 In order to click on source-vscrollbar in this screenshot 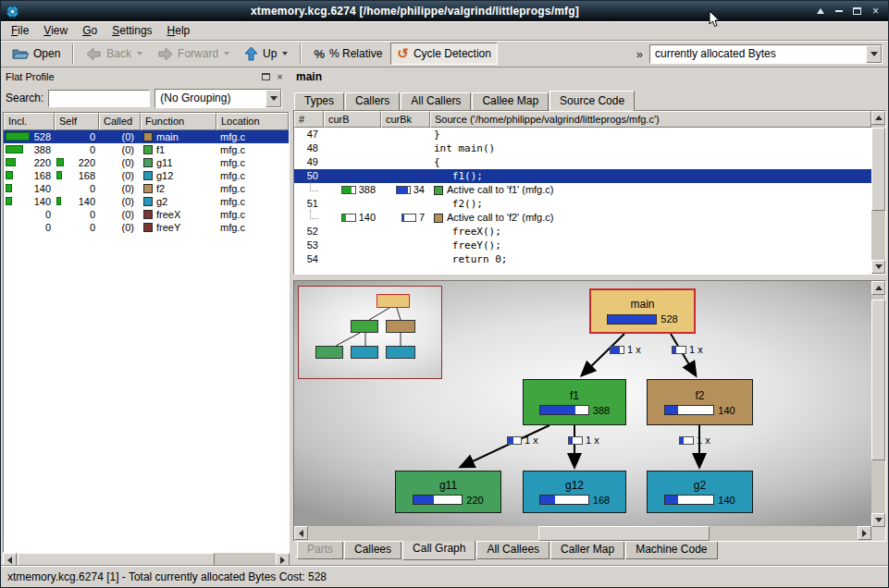, I will do `click(879, 192)`.